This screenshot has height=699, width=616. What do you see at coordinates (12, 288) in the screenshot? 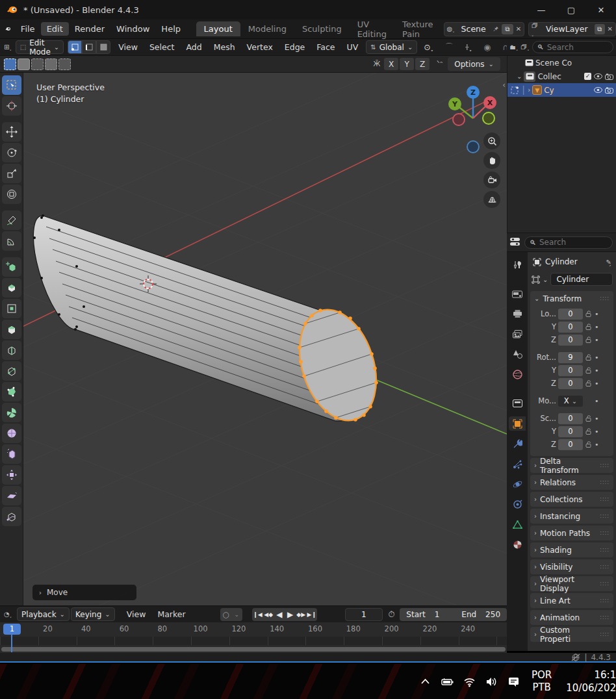
I see `tool-extrude-region` at bounding box center [12, 288].